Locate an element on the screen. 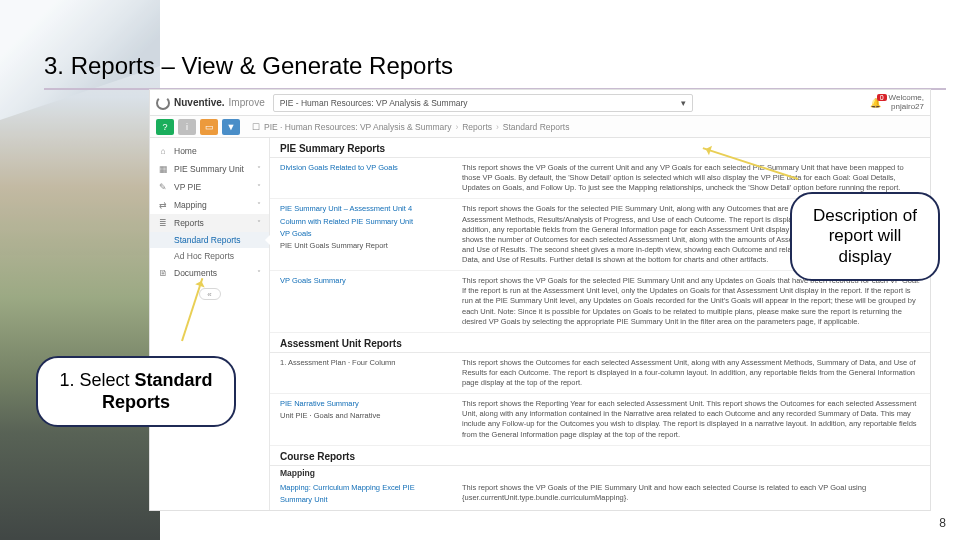 Image resolution: width=960 pixels, height=540 pixels. callout-text: Description of report will display is located at coordinates (865, 236).